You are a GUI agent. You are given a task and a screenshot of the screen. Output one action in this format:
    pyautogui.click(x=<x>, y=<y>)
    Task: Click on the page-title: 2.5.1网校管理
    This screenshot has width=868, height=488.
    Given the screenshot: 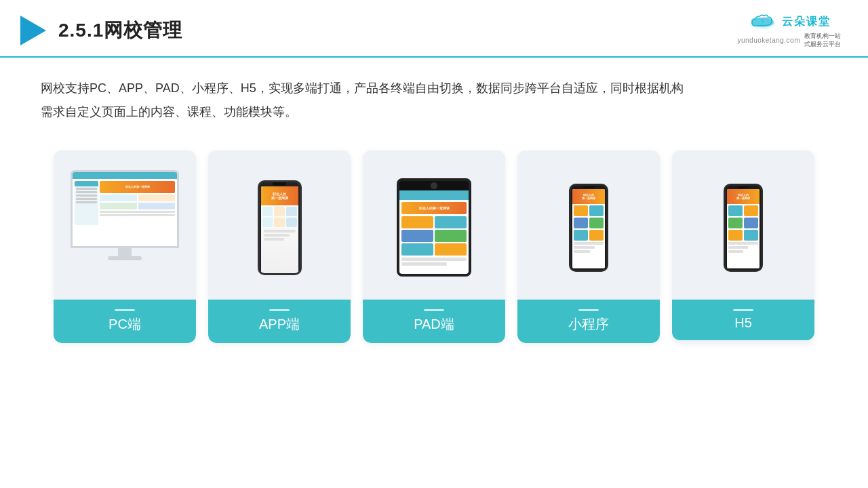 What is the action you would take?
    pyautogui.click(x=121, y=30)
    